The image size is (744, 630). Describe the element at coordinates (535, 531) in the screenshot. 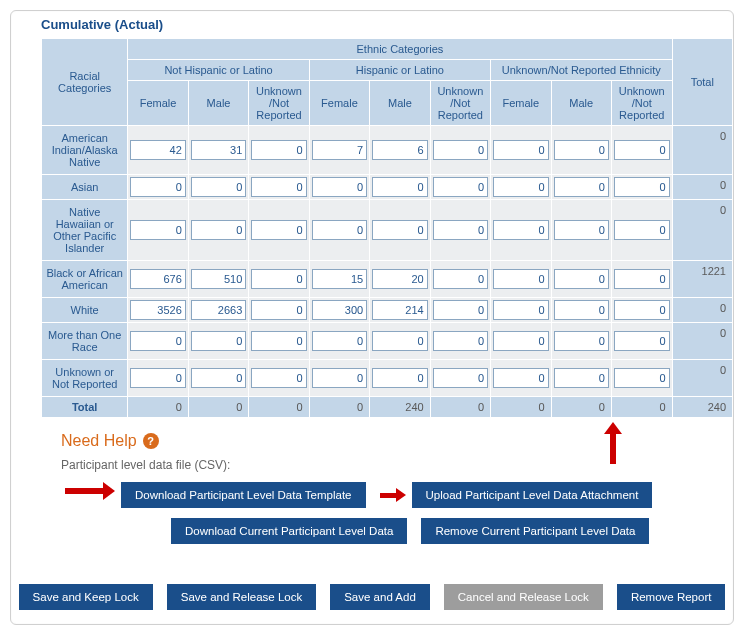

I see `remove-current-button: Remove Current Participant Level Data` at that location.